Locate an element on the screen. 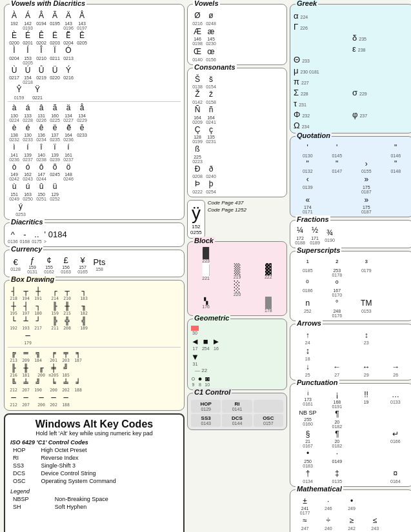  geometric-label: Geometric is located at coordinates (212, 318).